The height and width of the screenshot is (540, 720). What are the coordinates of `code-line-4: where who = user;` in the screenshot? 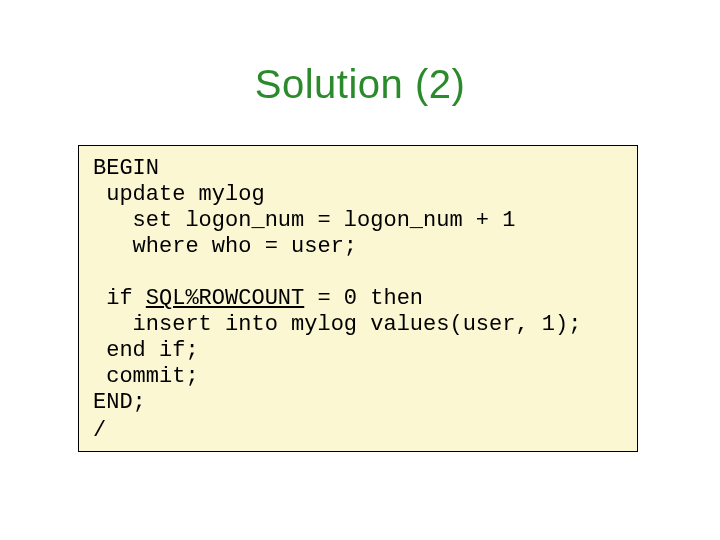 It's located at (225, 246).